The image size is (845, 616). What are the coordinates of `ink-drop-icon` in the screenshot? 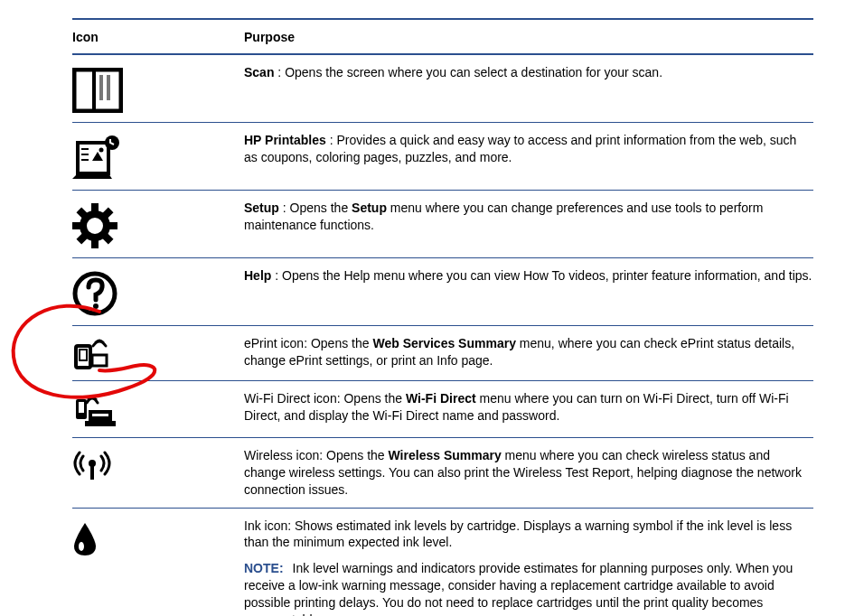 It's located at (85, 539).